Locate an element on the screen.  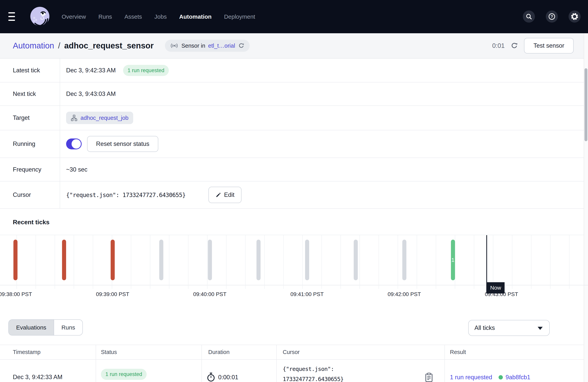
job-icon is located at coordinates (74, 118).